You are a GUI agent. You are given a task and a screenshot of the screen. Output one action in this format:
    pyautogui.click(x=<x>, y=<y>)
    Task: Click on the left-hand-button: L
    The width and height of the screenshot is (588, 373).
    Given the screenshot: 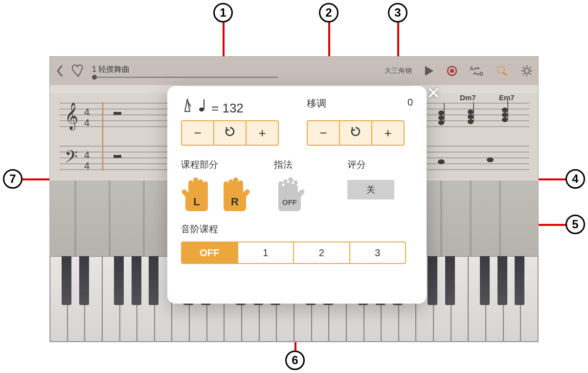 What is the action you would take?
    pyautogui.click(x=197, y=195)
    